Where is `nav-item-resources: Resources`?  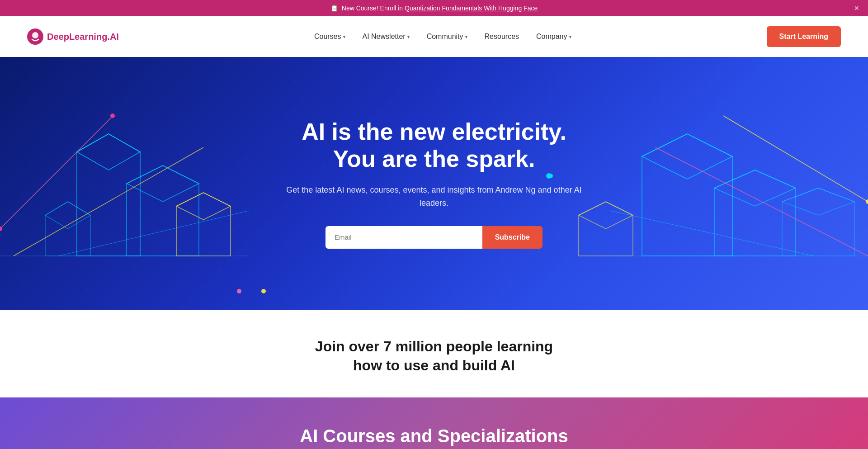
nav-item-resources: Resources is located at coordinates (502, 37).